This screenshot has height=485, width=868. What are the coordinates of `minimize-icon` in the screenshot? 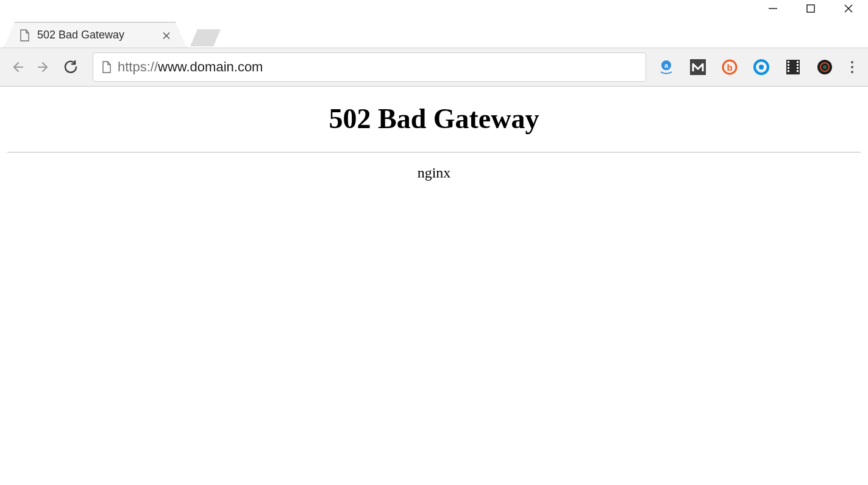 It's located at (773, 9).